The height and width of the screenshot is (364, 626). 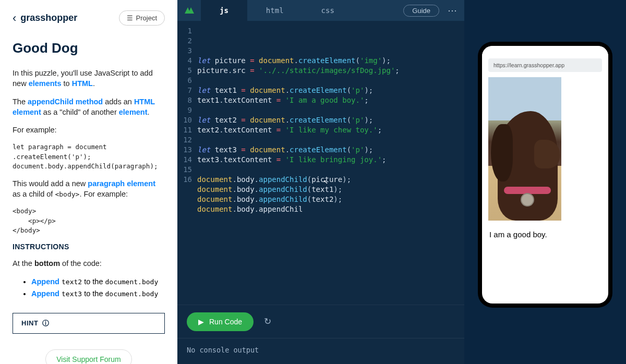 What do you see at coordinates (89, 288) in the screenshot?
I see `instructions-list: Append text2 to the document.body Append…` at bounding box center [89, 288].